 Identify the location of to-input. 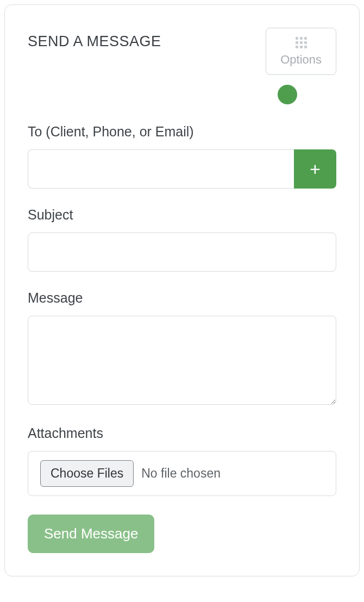
(161, 169).